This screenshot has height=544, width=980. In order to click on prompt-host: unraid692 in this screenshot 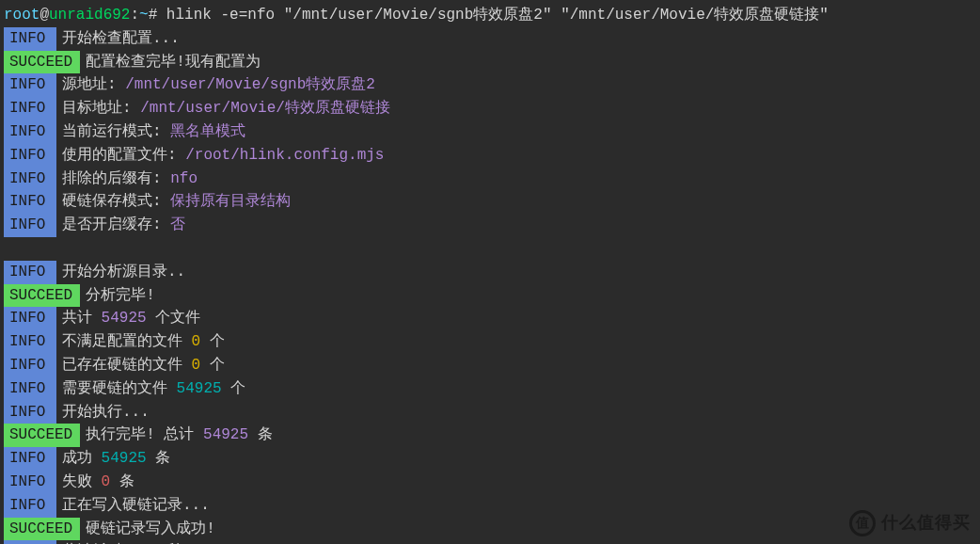, I will do `click(89, 15)`.